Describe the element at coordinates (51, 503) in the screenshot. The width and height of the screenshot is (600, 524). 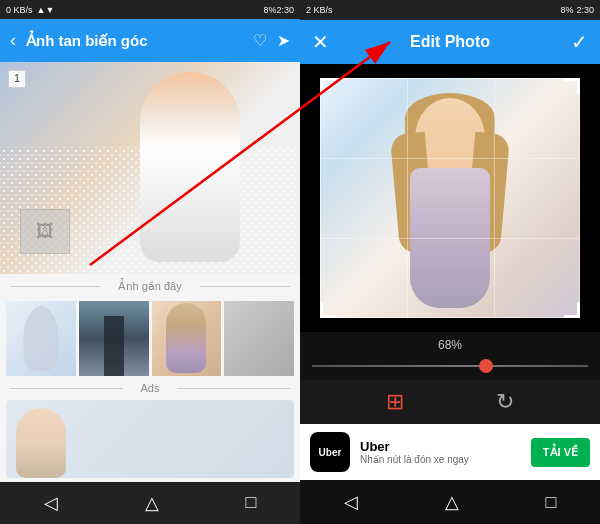
I see `left-nav-back: ◁` at that location.